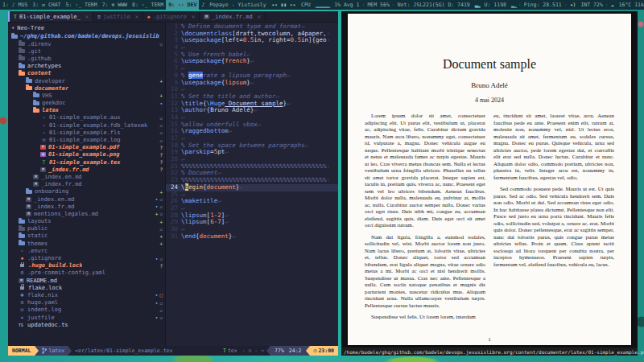 The height and width of the screenshot is (362, 644). What do you see at coordinates (252, 153) in the screenshot?
I see `code-line-19: 19\parskip=5pt↵` at bounding box center [252, 153].